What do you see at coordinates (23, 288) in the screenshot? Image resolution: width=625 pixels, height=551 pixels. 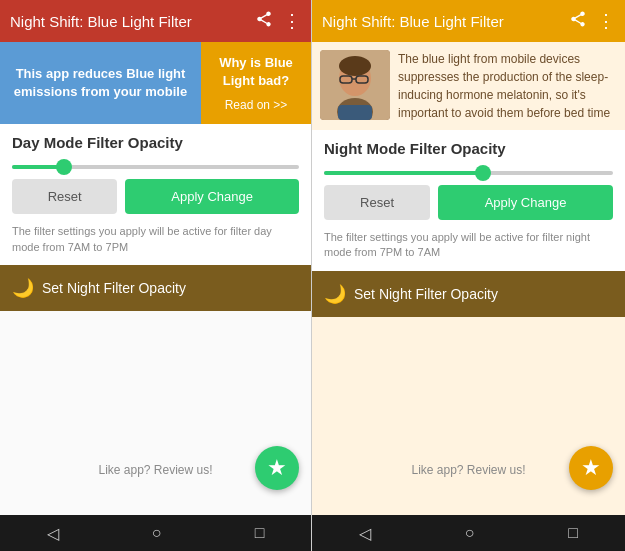 I see `left-night-icons: 🌙` at bounding box center [23, 288].